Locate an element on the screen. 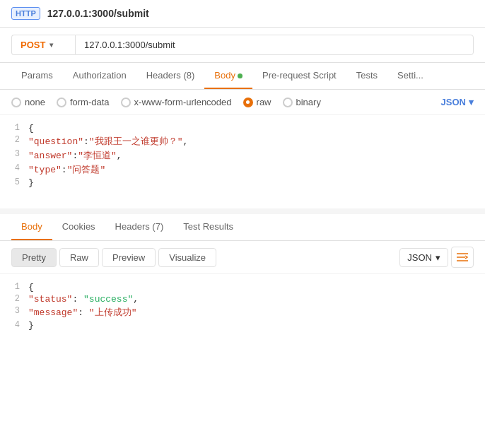 This screenshot has height=448, width=485. http-icon: HTTP is located at coordinates (25, 13).